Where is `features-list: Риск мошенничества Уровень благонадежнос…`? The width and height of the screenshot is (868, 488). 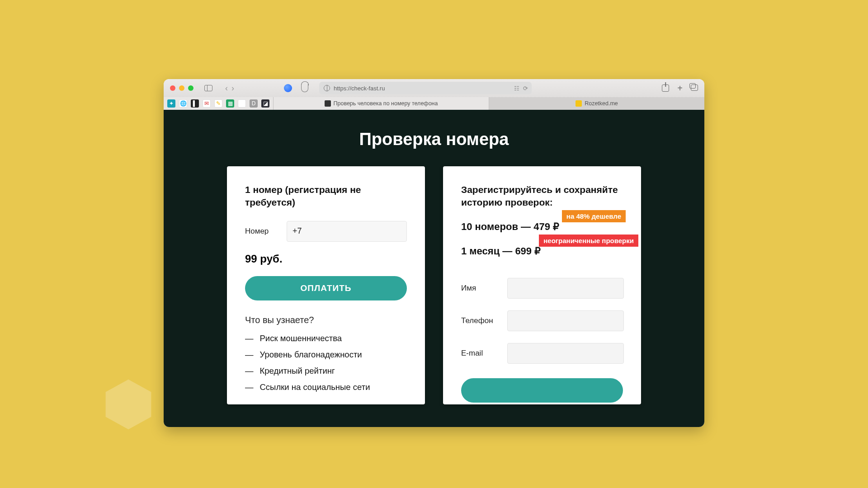
features-list: Риск мошенничества Уровень благонадежнос… is located at coordinates (326, 363).